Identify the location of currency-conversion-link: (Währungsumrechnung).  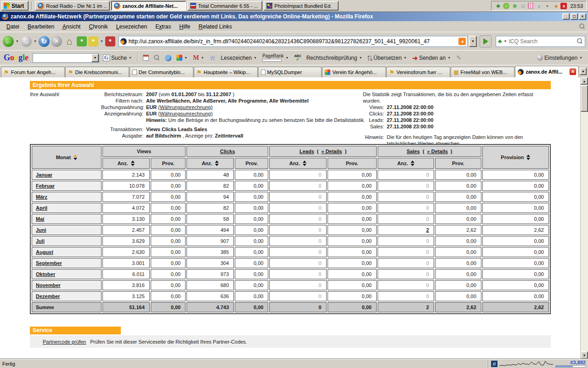
(186, 107).